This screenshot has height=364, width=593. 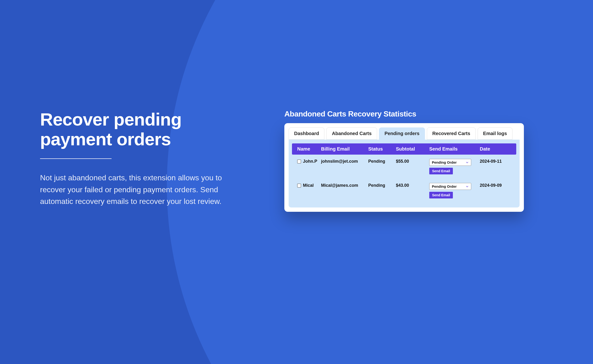 What do you see at coordinates (404, 167) in the screenshot?
I see `table-row: John.P johnslim@jet.com Pending $55.00 P…` at bounding box center [404, 167].